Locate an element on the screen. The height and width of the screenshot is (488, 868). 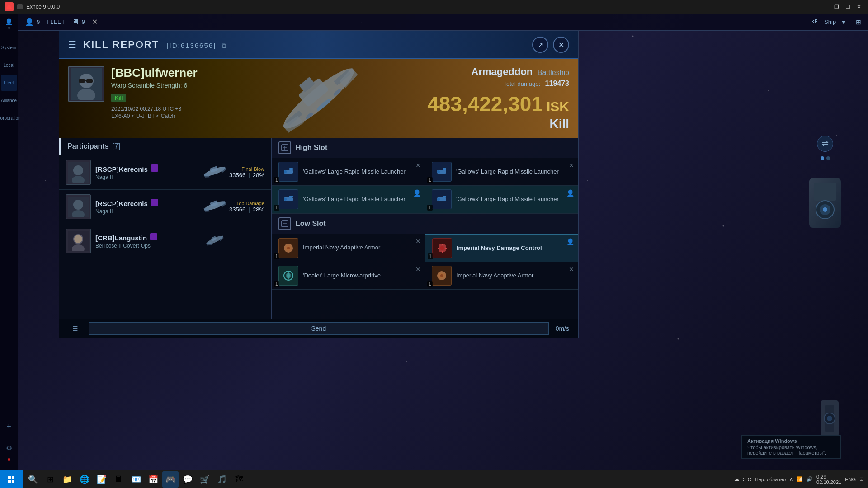
close-dialog-button: ✕ is located at coordinates (561, 45).